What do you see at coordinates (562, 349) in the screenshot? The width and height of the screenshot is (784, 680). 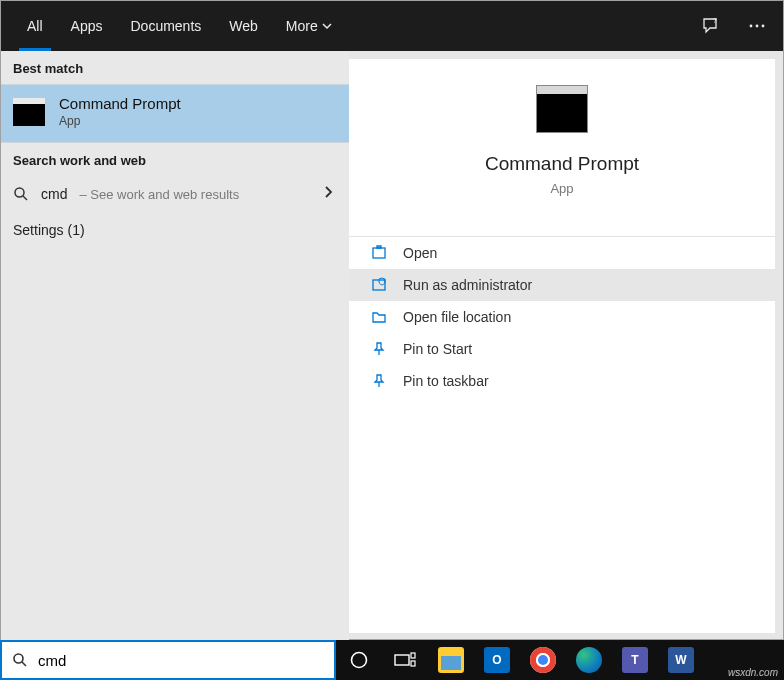 I see `action-pin-start: Pin to Start` at bounding box center [562, 349].